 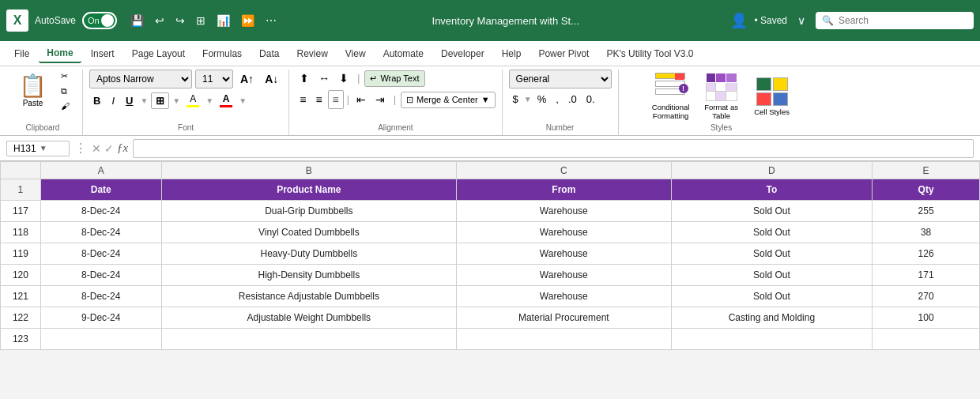 I want to click on redo-icon: ↪, so click(x=180, y=21).